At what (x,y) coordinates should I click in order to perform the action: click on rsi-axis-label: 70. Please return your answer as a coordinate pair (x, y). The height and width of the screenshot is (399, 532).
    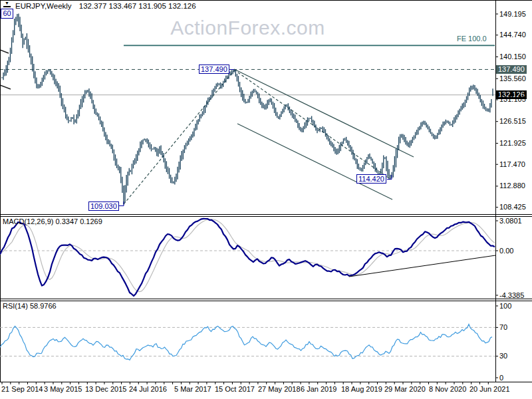
    Looking at the image, I should click on (503, 327).